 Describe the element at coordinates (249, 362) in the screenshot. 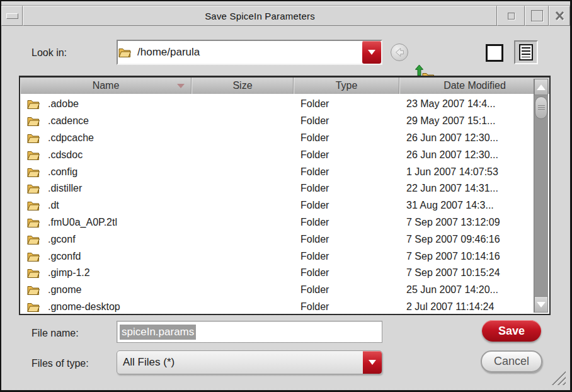

I see `files-of-type-combobox: All Files (*)` at that location.